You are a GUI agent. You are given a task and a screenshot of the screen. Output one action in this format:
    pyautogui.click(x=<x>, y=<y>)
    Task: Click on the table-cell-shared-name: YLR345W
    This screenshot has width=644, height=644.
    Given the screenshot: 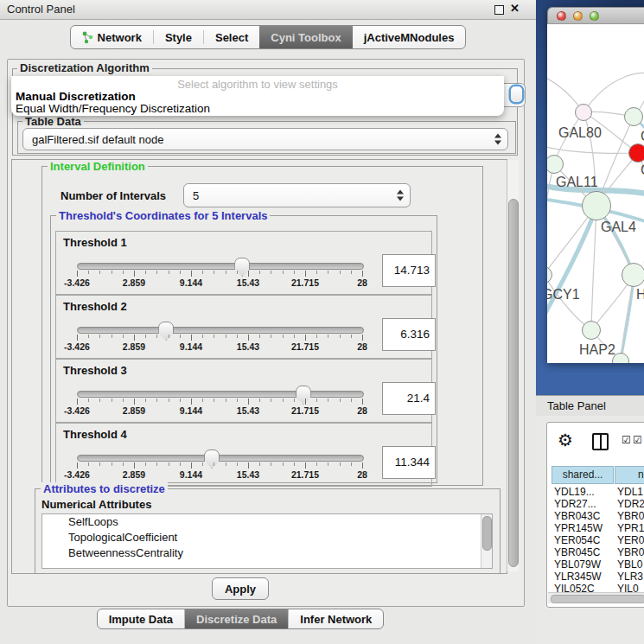 What is the action you would take?
    pyautogui.click(x=577, y=577)
    